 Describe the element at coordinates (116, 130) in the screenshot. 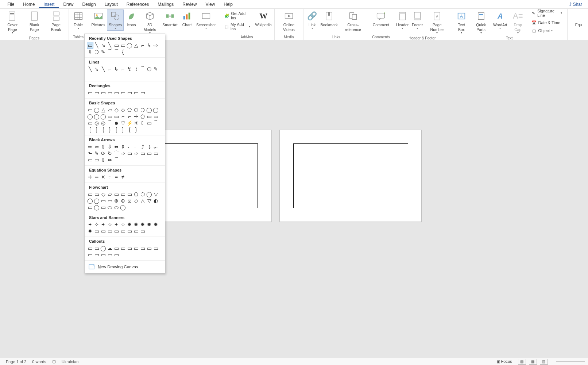

I see `shape-item: [` at that location.